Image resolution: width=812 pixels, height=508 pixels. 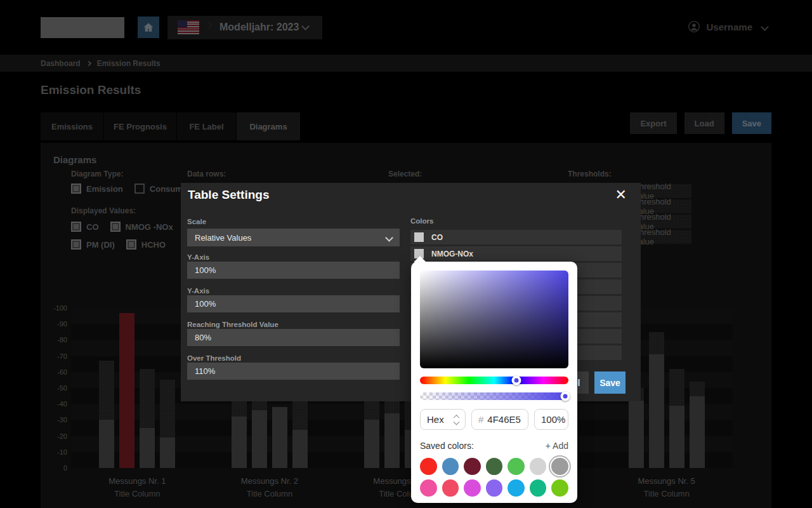 What do you see at coordinates (447, 446) in the screenshot?
I see `saved-colors-label: Saved colors:` at bounding box center [447, 446].